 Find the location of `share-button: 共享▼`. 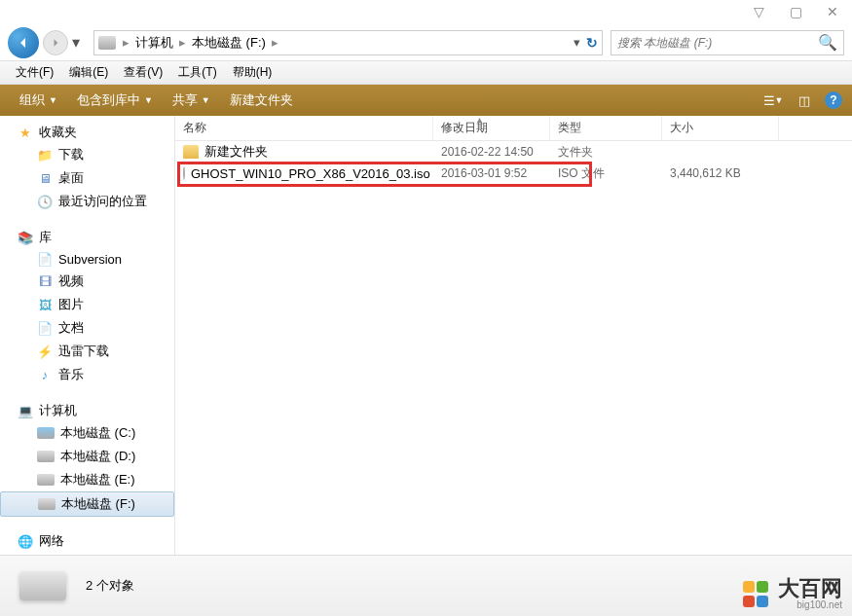

share-button: 共享▼ is located at coordinates (191, 100).